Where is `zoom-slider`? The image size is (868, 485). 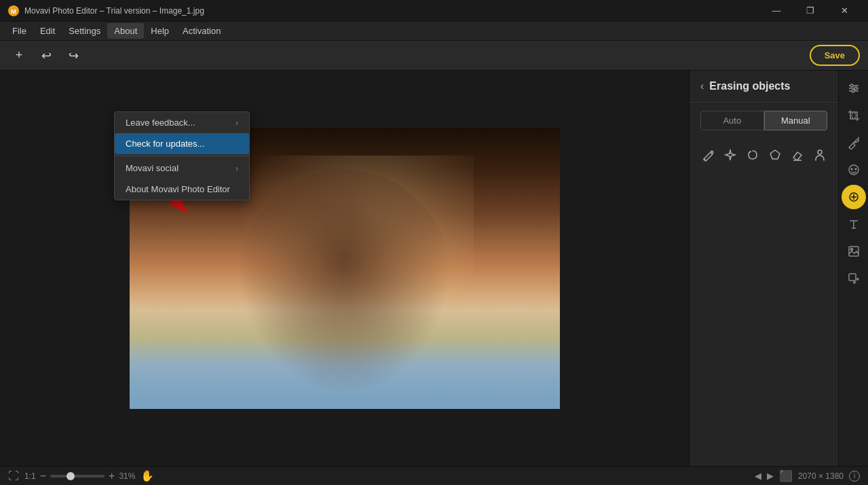 zoom-slider is located at coordinates (77, 476).